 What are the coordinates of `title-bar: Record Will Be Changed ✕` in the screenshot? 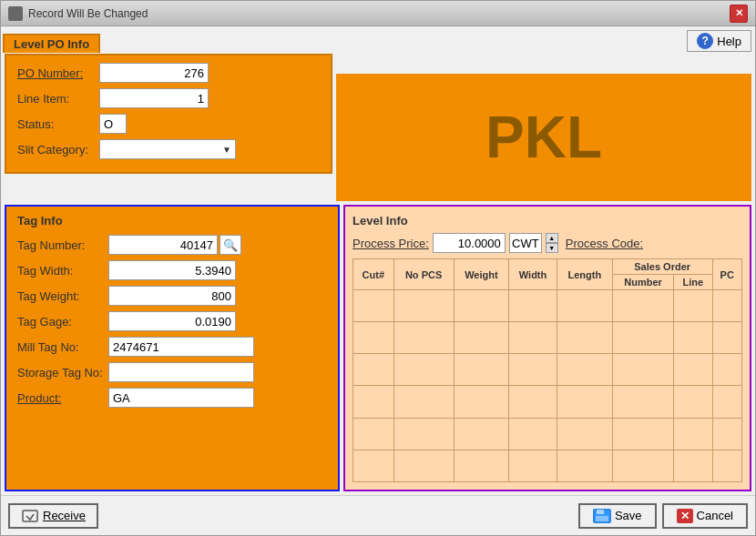 It's located at (378, 14).